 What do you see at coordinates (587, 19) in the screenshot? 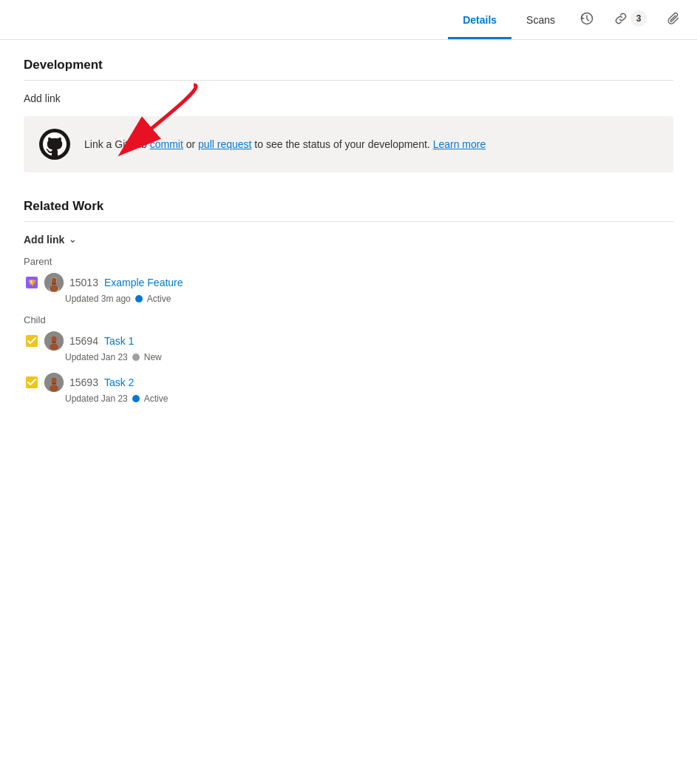
I see `tab-history` at bounding box center [587, 19].